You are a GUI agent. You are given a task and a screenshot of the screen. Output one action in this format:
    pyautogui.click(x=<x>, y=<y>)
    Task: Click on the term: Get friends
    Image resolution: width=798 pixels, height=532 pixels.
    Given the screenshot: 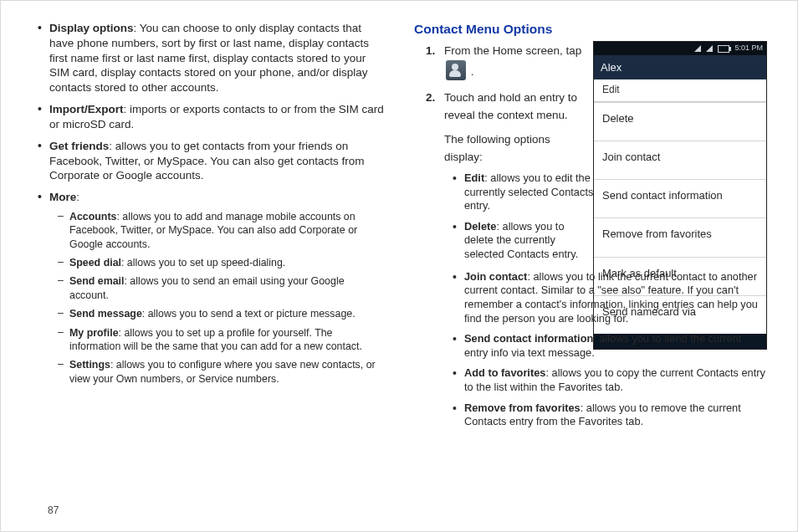 What is the action you would take?
    pyautogui.click(x=79, y=146)
    